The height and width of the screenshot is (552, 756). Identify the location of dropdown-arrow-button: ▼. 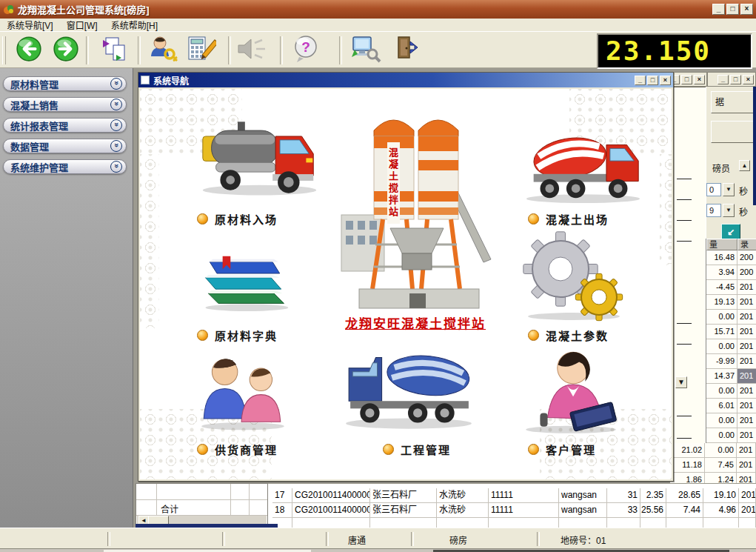
(681, 382).